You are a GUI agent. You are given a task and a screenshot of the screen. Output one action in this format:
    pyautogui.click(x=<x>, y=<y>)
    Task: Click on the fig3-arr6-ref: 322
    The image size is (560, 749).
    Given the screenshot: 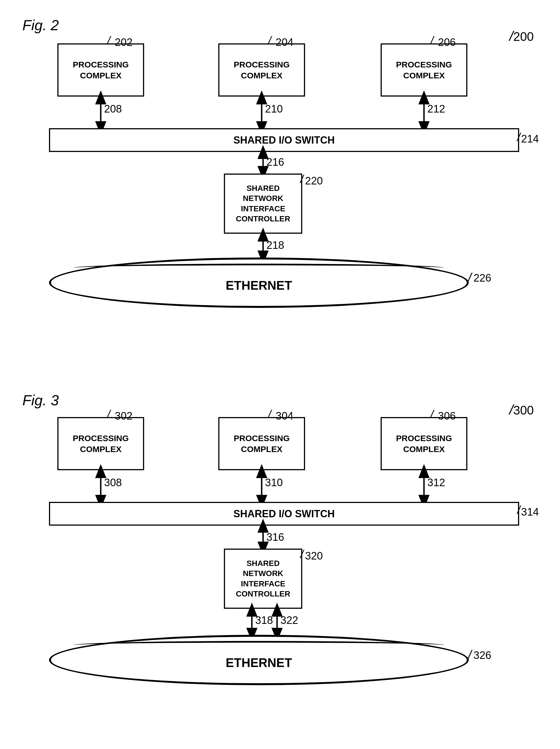 What is the action you would take?
    pyautogui.click(x=289, y=620)
    